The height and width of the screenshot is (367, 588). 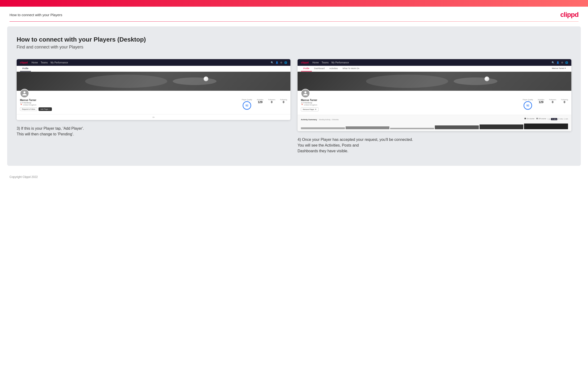 I want to click on right-quality: Player Quality 92, so click(x=528, y=104).